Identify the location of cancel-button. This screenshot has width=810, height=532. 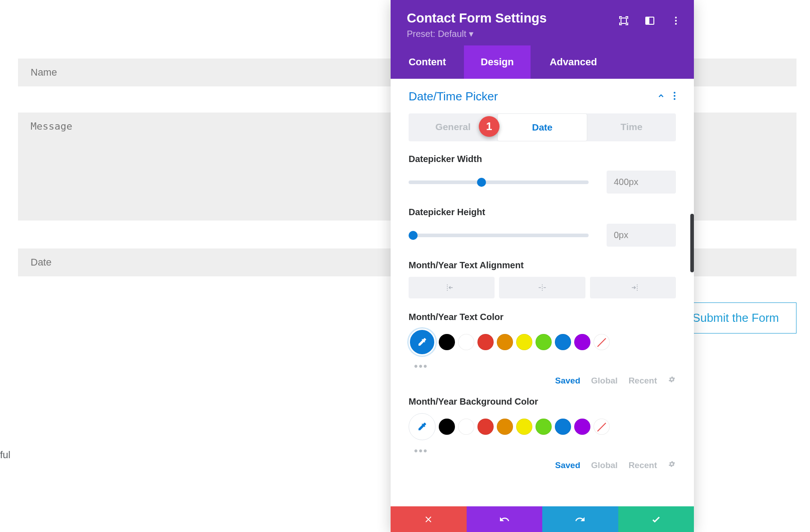
(428, 519).